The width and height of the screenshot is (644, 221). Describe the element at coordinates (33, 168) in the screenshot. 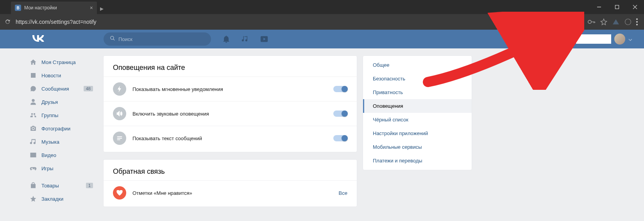

I see `gamepad-icon` at that location.